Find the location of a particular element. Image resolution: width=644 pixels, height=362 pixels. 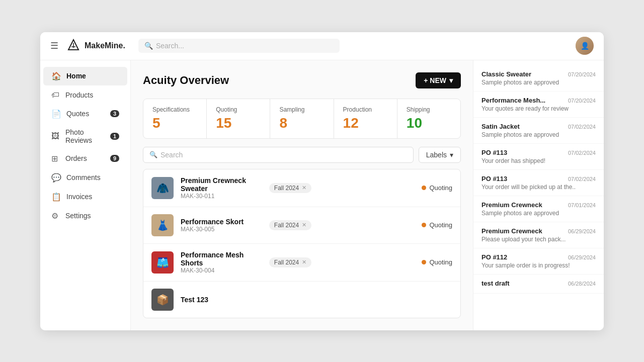

list-item: Performance Mesh... 07/20/2024 Your quot… is located at coordinates (538, 105).